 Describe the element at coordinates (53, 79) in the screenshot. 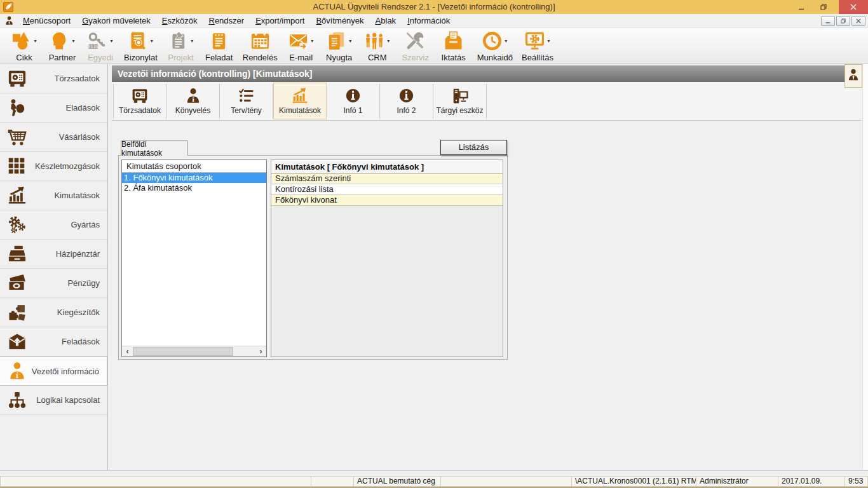

I see `sidebar-item-torzsadatok: Törzsadatok` at that location.